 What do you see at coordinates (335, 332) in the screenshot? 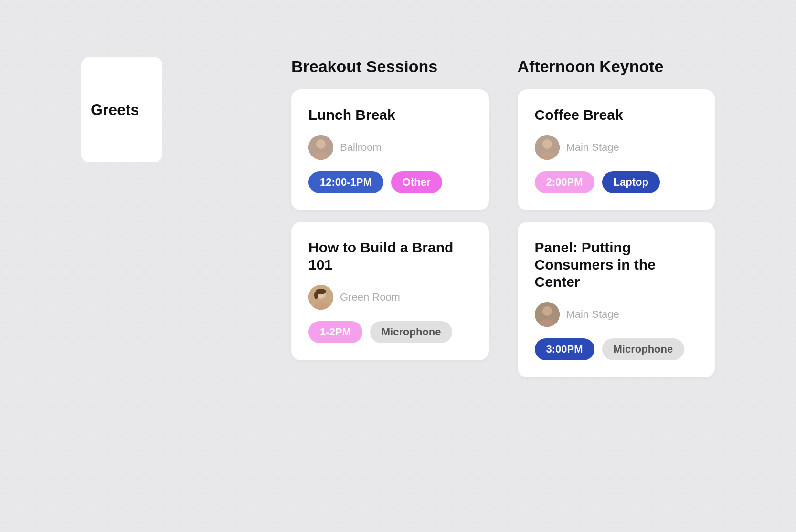
I see `tag-time-brand: 1-2PM` at bounding box center [335, 332].